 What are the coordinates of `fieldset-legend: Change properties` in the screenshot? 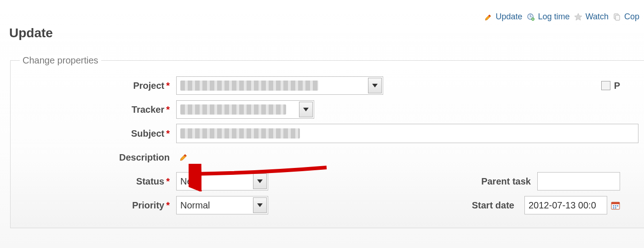 It's located at (61, 61).